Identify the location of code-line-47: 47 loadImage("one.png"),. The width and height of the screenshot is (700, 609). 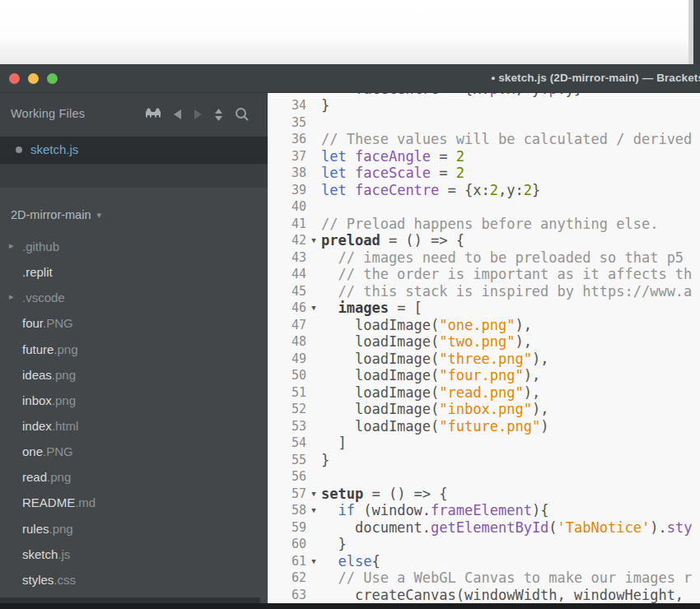
(484, 326).